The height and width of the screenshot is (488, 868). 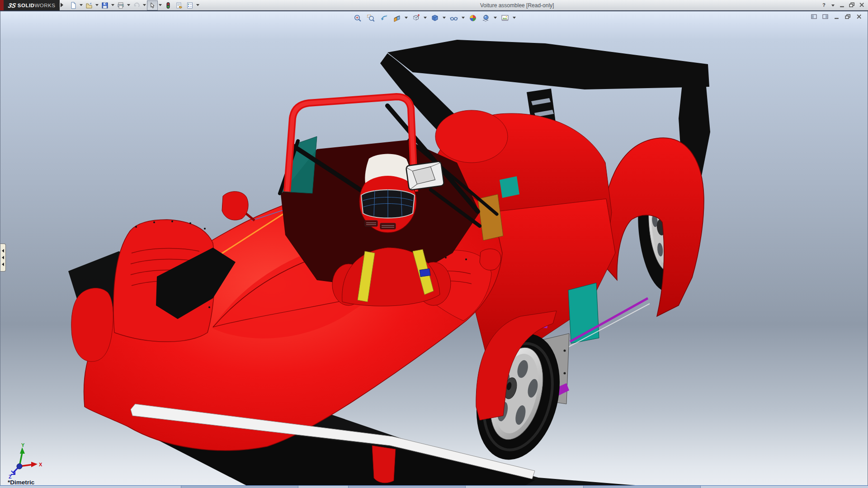 What do you see at coordinates (113, 5) in the screenshot?
I see `save-dropdown-arrow-icon` at bounding box center [113, 5].